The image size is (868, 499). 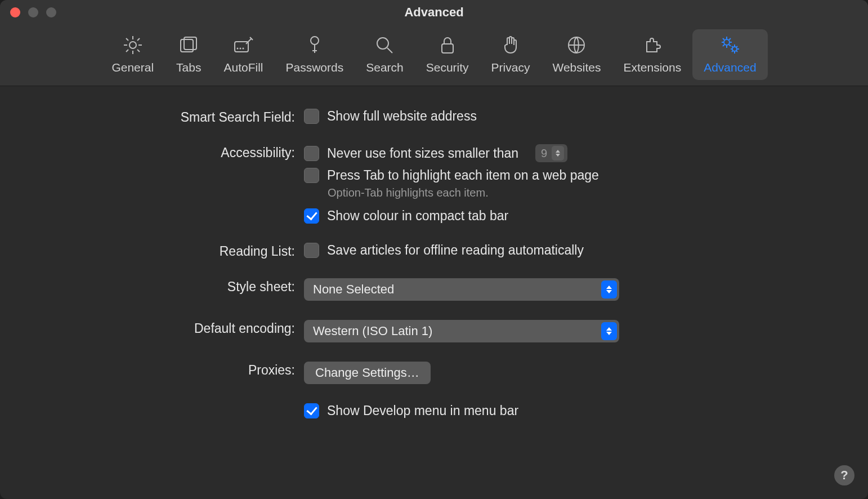 I want to click on change-proxy-settings-button: Change Settings…, so click(x=367, y=373).